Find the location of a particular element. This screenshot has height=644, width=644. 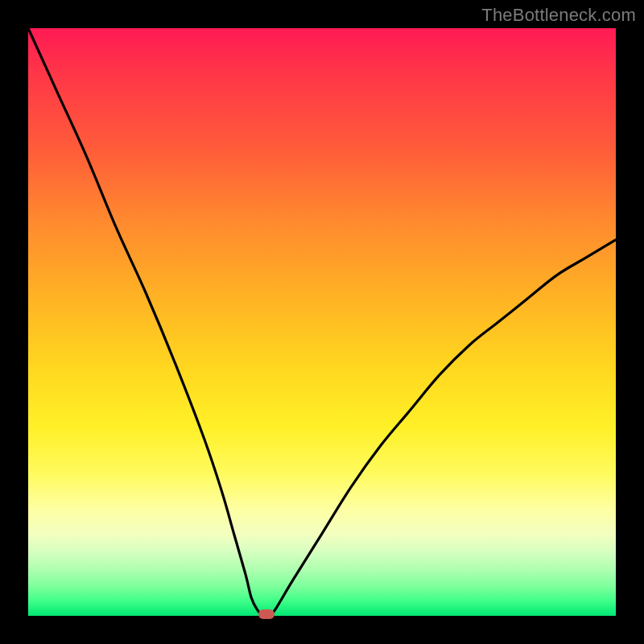

optimal-marker is located at coordinates (266, 614).